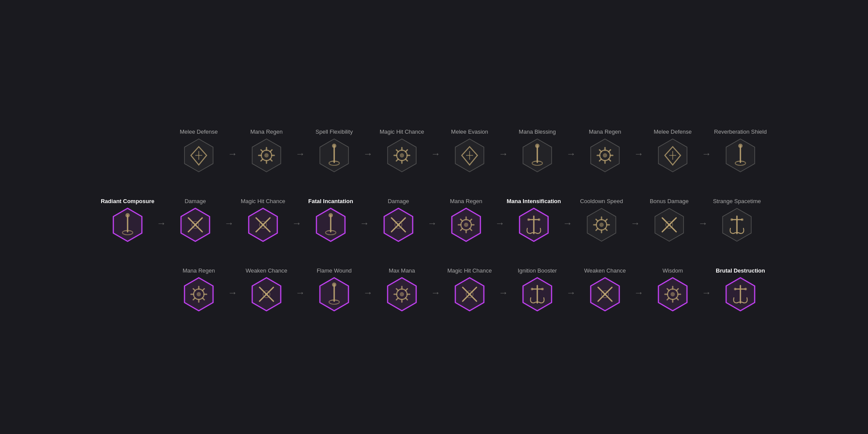  I want to click on node-r1n2: Mana Regen, so click(266, 148).